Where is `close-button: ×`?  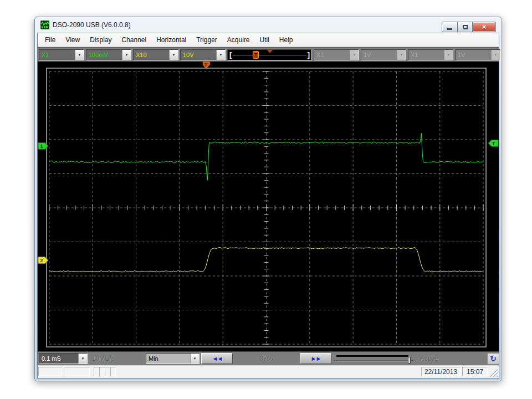
close-button: × is located at coordinates (484, 27).